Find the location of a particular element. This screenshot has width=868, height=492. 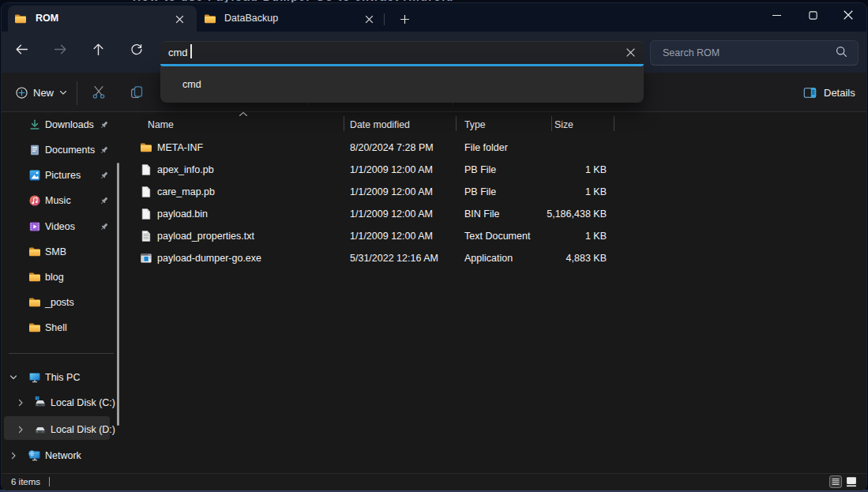

new-button-label: New is located at coordinates (43, 93).